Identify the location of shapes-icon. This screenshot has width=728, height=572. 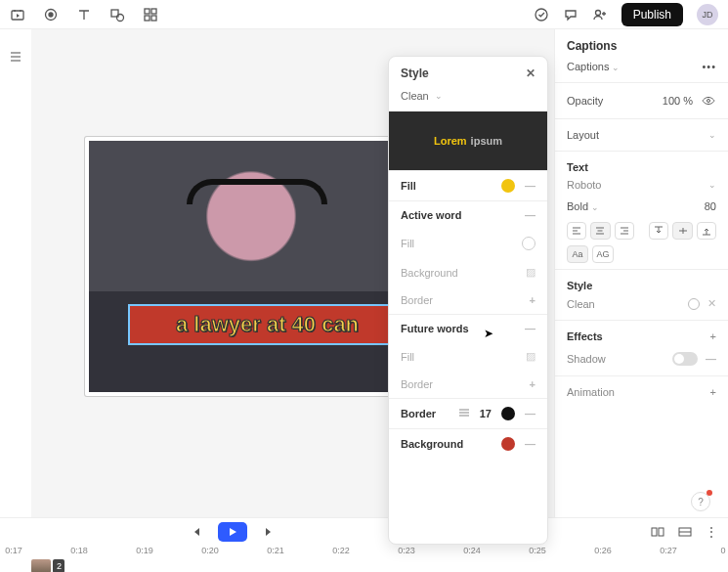
(117, 15).